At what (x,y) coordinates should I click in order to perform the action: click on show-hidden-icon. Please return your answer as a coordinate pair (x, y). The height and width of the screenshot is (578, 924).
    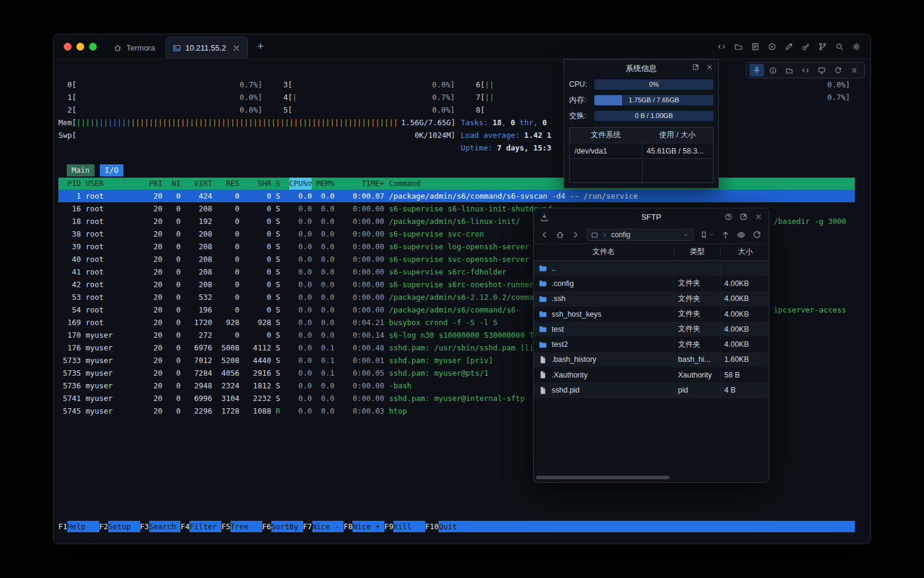
    Looking at the image, I should click on (741, 235).